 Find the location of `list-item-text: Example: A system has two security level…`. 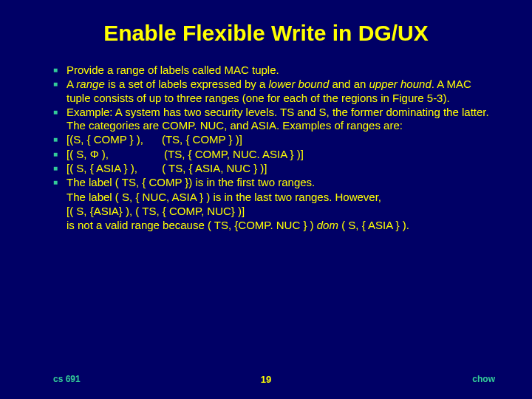

list-item-text: Example: A system has two security level… is located at coordinates (281, 120).